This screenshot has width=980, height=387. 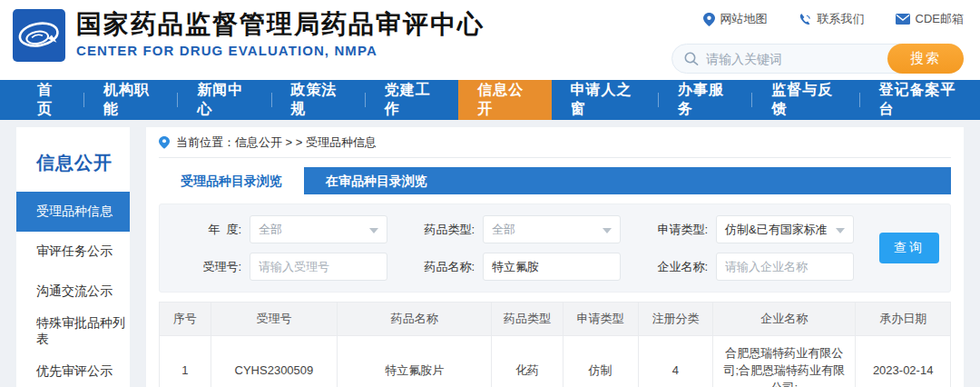 I want to click on main-nav: 首页 机构职能 新闻中心 政策法规 党建工作 信息公开 申请人之窗 办事服务 监…, so click(x=490, y=100).